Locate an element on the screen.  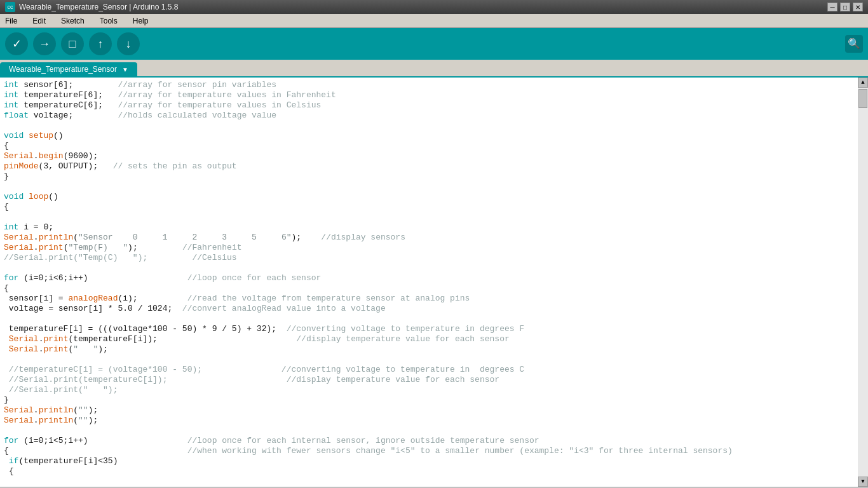
code-text: if(temperatureF[i]<35) is located at coordinates (61, 461).